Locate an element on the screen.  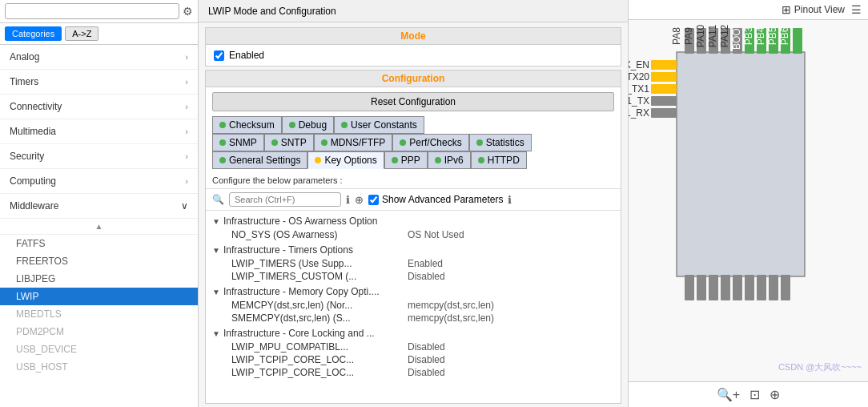
param-row: NO_SYS (OS Awarness) OS Not Used is located at coordinates (413, 235).